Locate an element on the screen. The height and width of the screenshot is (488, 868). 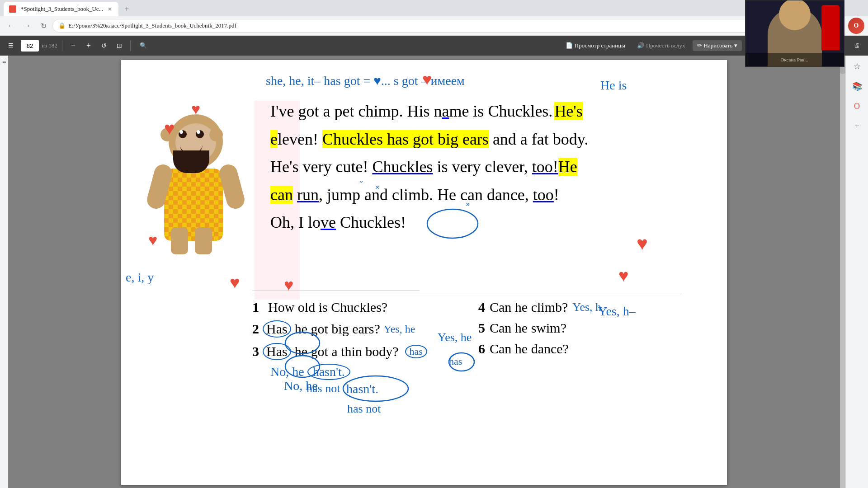
q3-num: 3 is located at coordinates (256, 352).